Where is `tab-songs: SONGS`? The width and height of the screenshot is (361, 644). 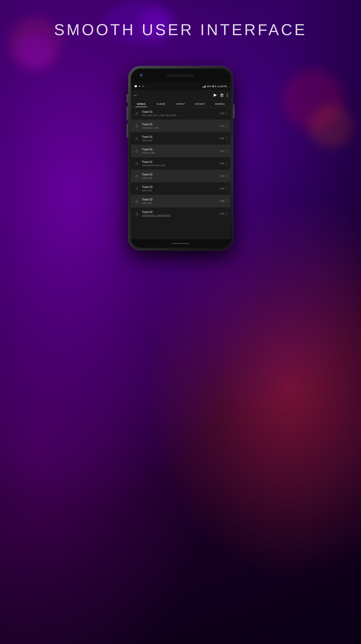 tab-songs: SONGS is located at coordinates (141, 104).